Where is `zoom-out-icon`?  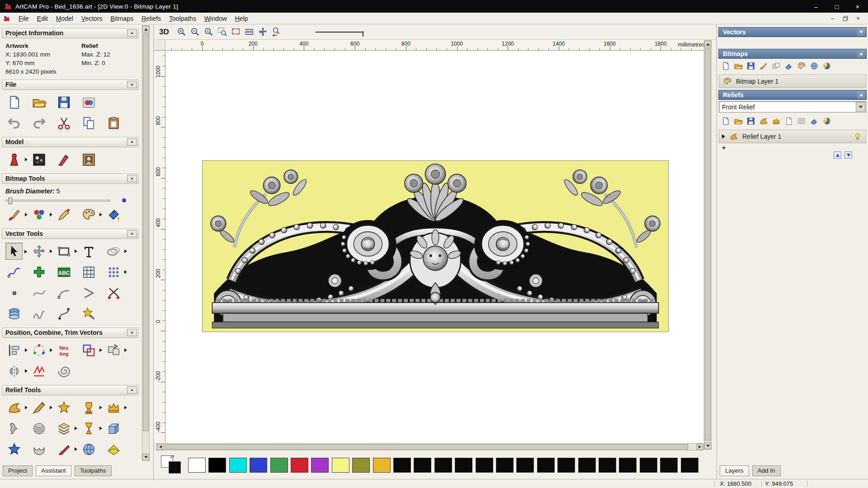 zoom-out-icon is located at coordinates (195, 32).